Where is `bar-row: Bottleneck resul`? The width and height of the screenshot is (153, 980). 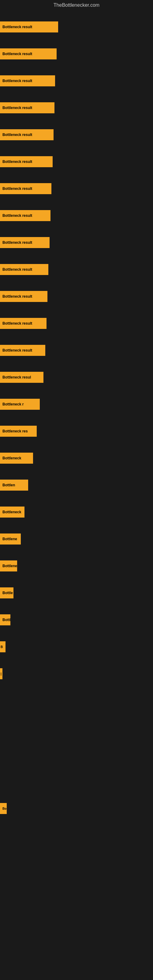
bar-row: Bottleneck resul is located at coordinates (76, 377).